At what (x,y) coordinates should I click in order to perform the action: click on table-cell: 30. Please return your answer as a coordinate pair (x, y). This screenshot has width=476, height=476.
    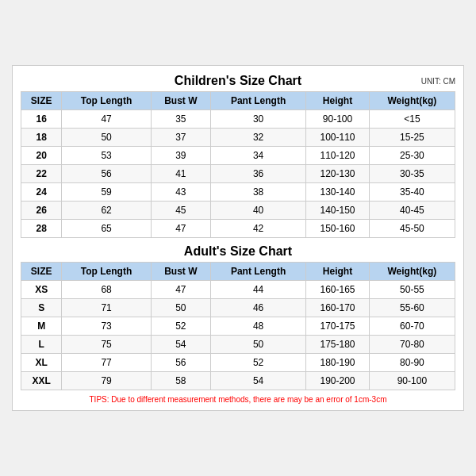
    Looking at the image, I should click on (258, 119).